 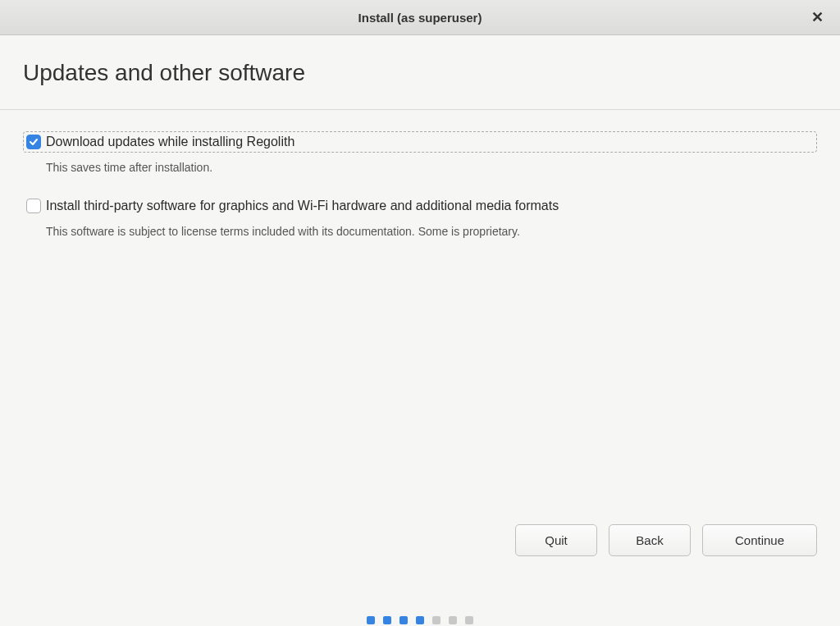 What do you see at coordinates (420, 153) in the screenshot?
I see `option-download-updates: Download updates while installing Regoli…` at bounding box center [420, 153].